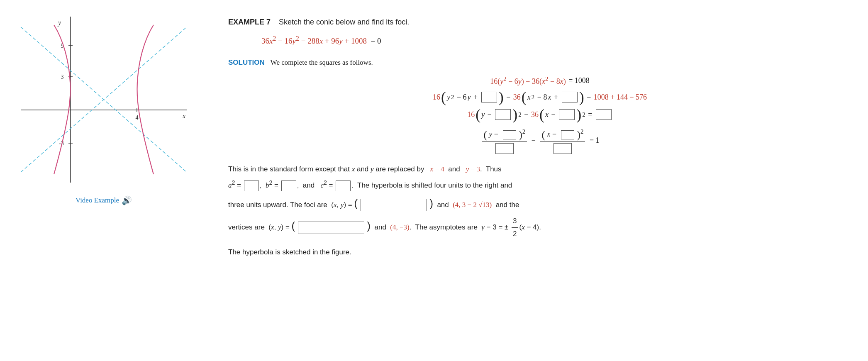 This screenshot has height=361, width=868. What do you see at coordinates (62, 77) in the screenshot?
I see `svg-text: 3` at bounding box center [62, 77].